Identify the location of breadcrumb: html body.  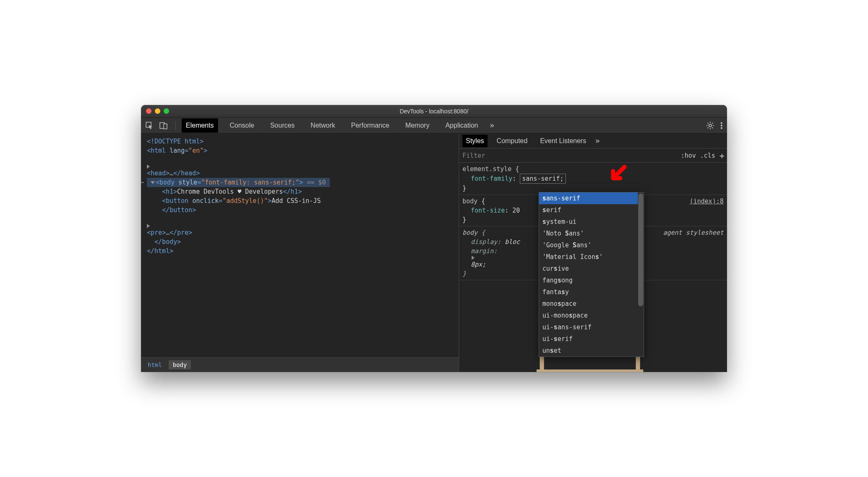
(300, 365).